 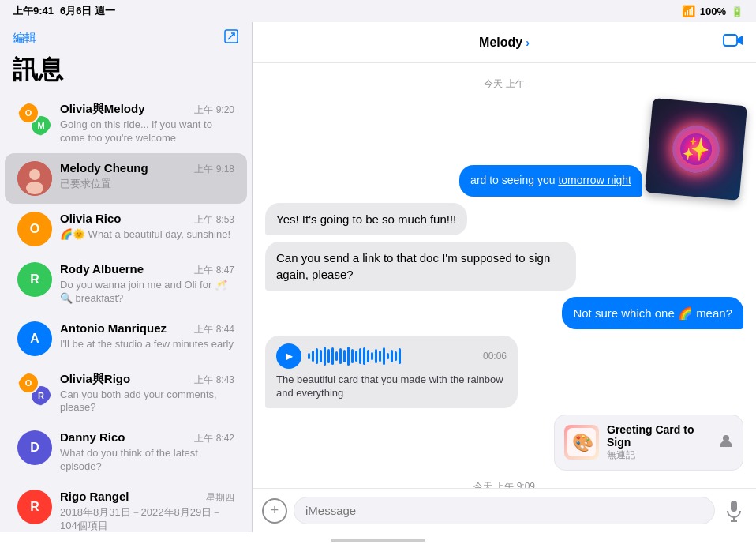 I want to click on conversation-time: 上午 8:53, so click(x=215, y=220).